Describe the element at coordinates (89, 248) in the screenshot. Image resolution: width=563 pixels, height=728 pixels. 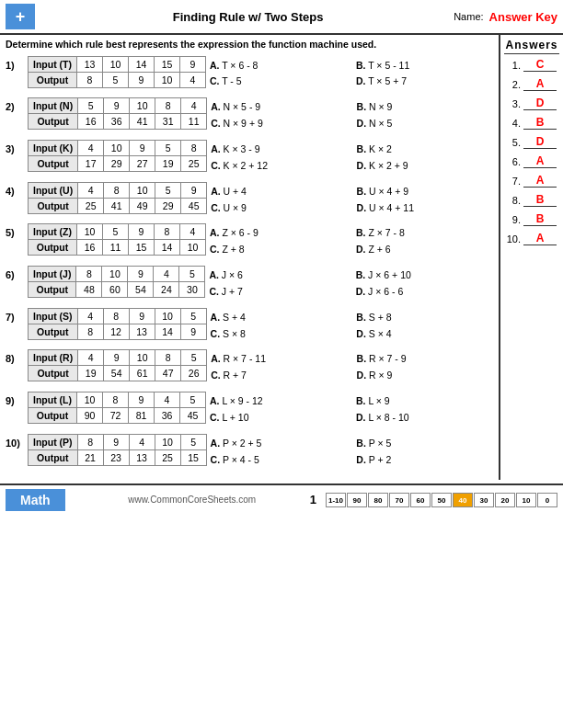
I see `output-cell: 16` at that location.